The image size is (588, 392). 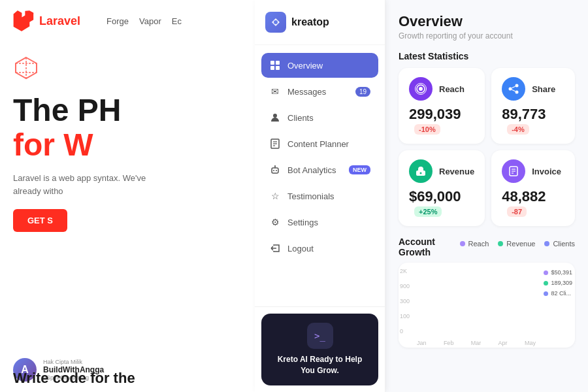 What do you see at coordinates (531, 343) in the screenshot?
I see `x-label-may: May` at bounding box center [531, 343].